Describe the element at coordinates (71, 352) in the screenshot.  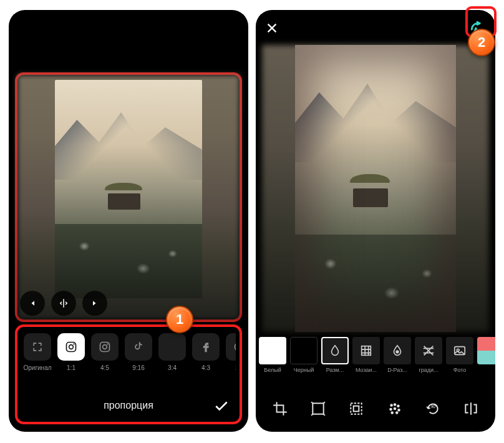
I see `ratio-option-1-1: 1:1` at that location.